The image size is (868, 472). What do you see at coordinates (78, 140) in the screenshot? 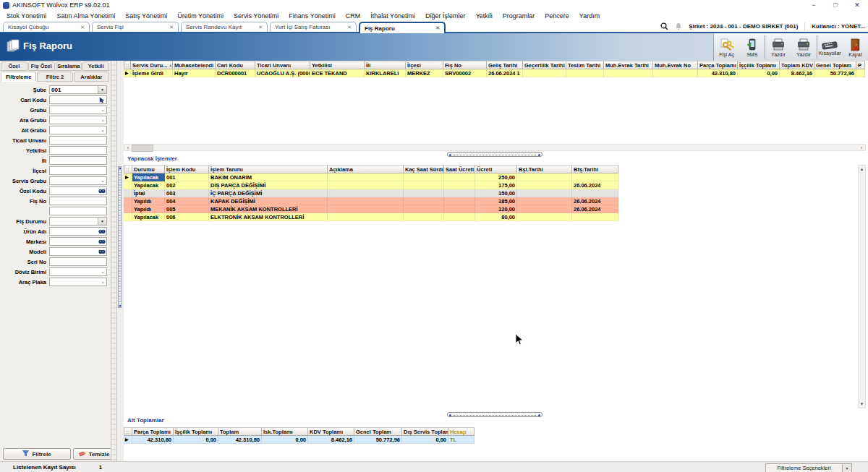
I see `field-ticari-unvani-input` at bounding box center [78, 140].